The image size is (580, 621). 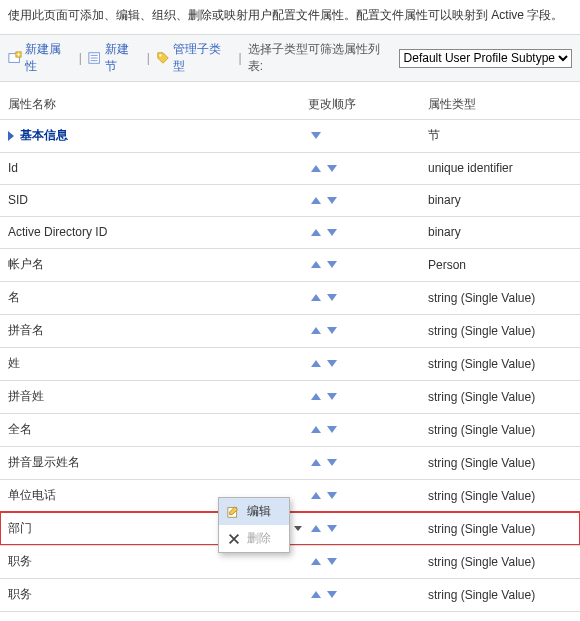 I want to click on header-type: 属性类型, so click(x=500, y=104).